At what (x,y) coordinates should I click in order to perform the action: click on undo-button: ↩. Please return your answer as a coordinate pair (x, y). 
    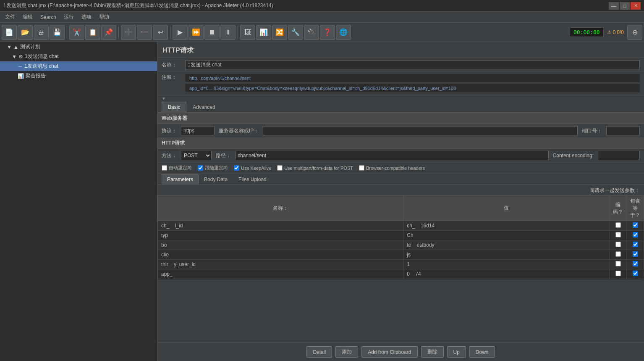
    Looking at the image, I should click on (160, 32).